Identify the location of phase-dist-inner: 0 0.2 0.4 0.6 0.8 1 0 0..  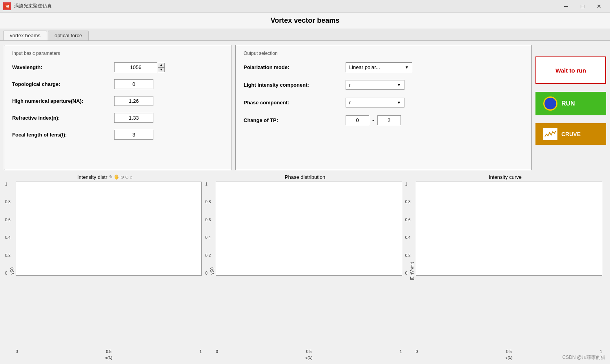
(309, 271).